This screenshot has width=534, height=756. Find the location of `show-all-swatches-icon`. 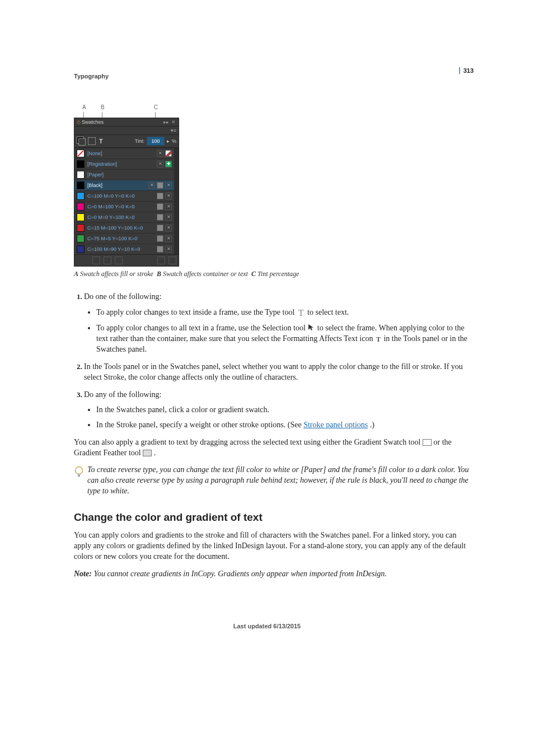

show-all-swatches-icon is located at coordinates (96, 260).